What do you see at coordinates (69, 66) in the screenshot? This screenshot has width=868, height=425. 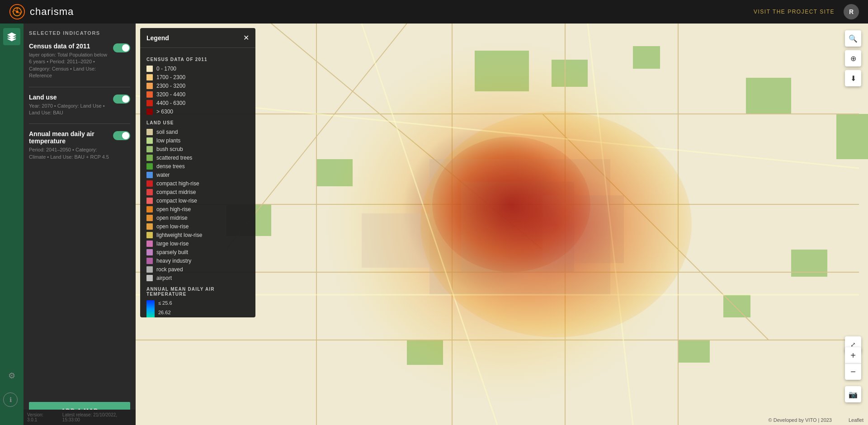 I see `indicator-desc-census: layer option: Total Population below 6 y…` at bounding box center [69, 66].